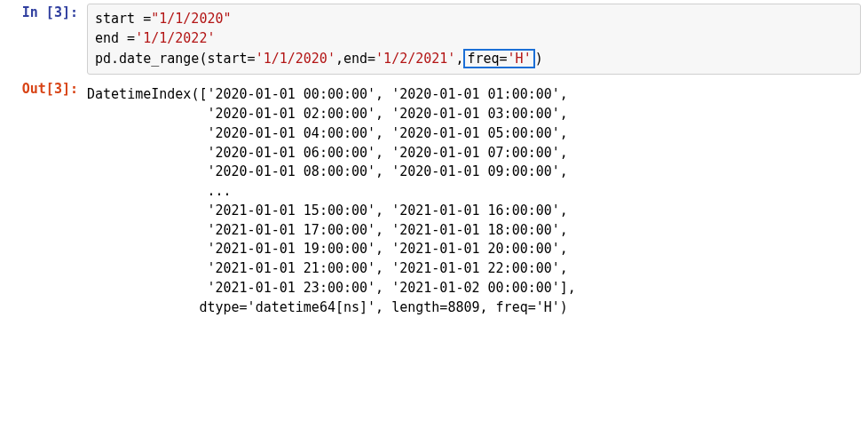  What do you see at coordinates (47, 13) in the screenshot?
I see `input-prompt: In [3]:` at bounding box center [47, 13].